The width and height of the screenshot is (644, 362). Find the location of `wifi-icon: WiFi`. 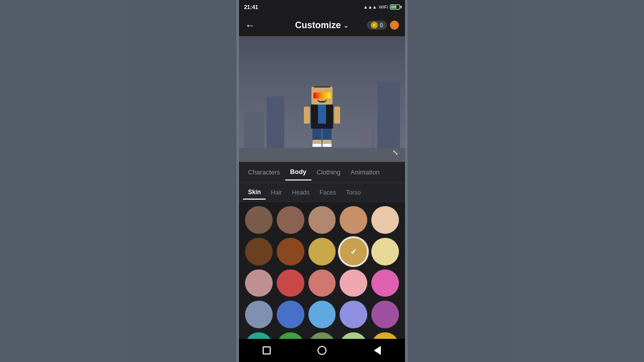

wifi-icon: WiFi is located at coordinates (383, 7).